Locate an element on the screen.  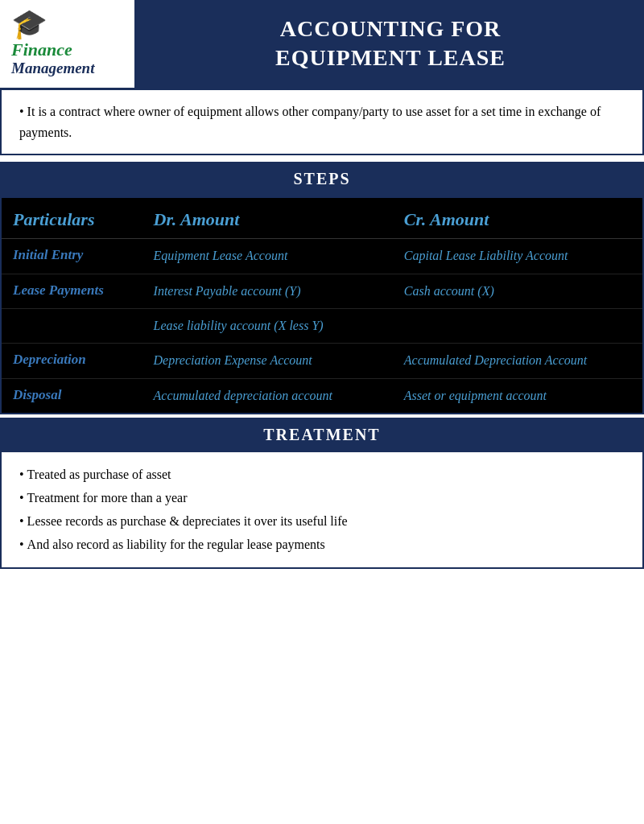
table-row: DepreciationDepreciation Expense Account… is located at coordinates (322, 360).